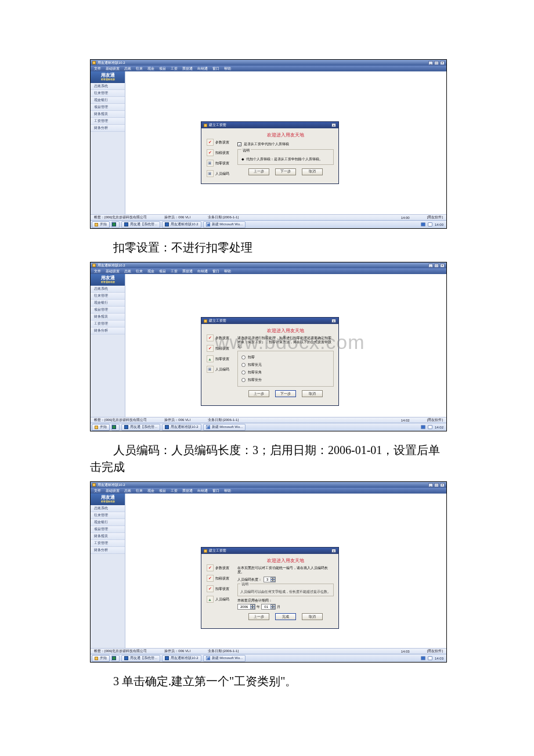  What do you see at coordinates (244, 380) in the screenshot?
I see `rounding-radio-fen` at bounding box center [244, 380].